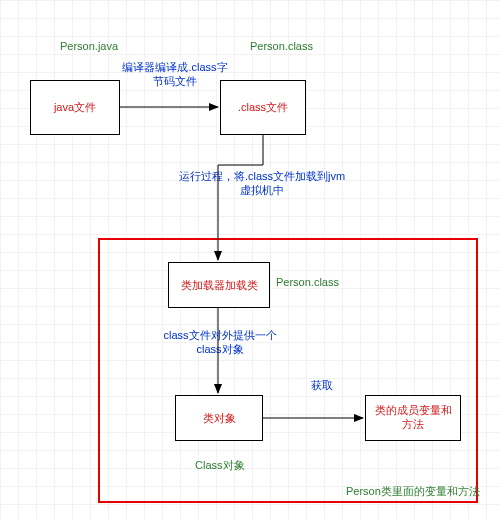  Describe the element at coordinates (89, 46) in the screenshot. I see `caption-java-file: Person.java` at that location.